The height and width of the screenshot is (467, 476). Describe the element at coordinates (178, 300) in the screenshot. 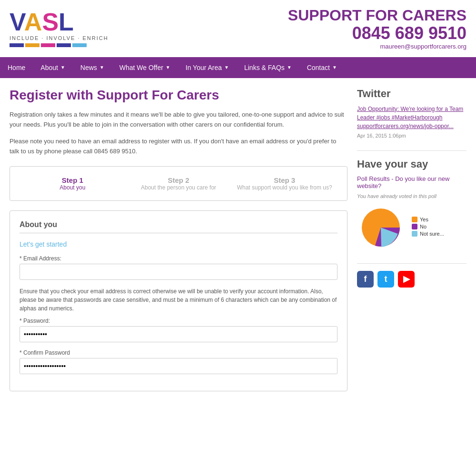

I see `form-hint: Ensure that you check your email address…` at that location.